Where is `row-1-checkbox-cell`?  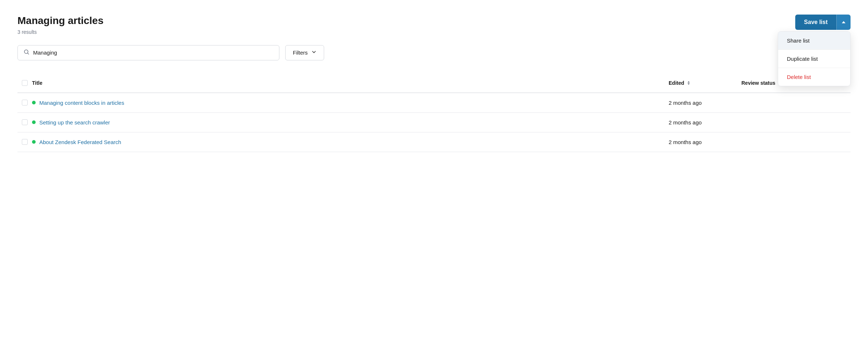 row-1-checkbox-cell is located at coordinates (25, 103).